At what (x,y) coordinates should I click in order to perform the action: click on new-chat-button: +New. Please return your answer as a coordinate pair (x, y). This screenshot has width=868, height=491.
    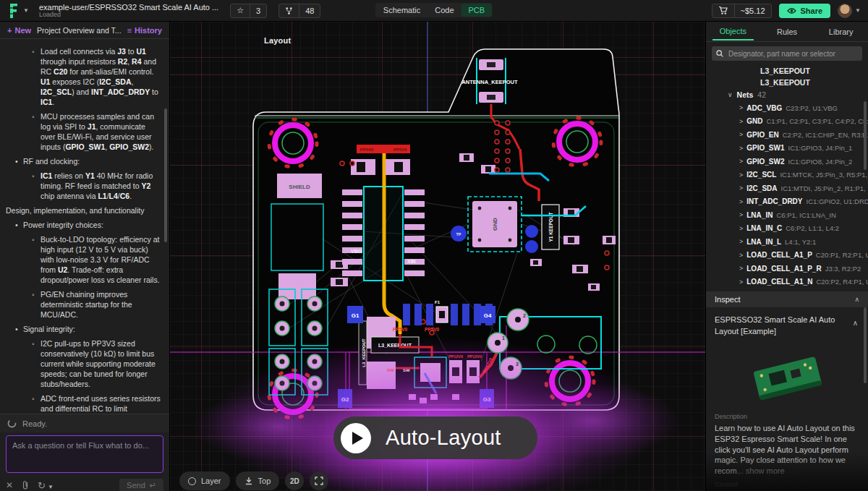
    Looking at the image, I should click on (19, 30).